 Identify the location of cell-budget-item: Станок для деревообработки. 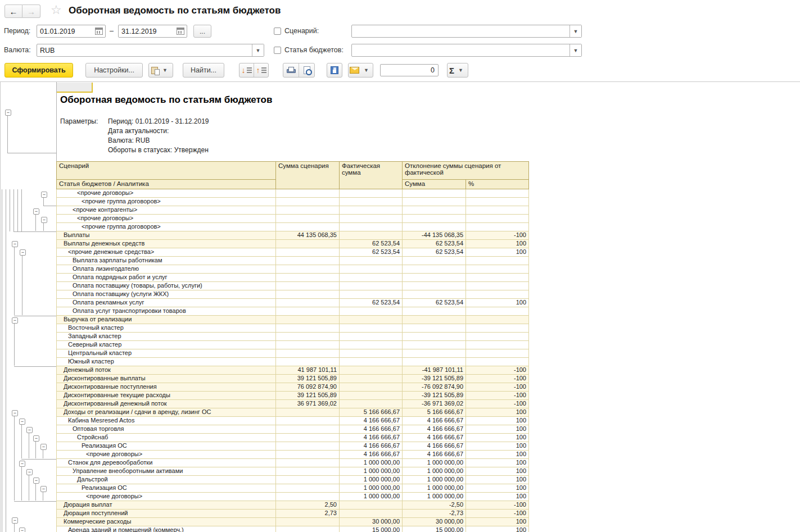
(166, 463).